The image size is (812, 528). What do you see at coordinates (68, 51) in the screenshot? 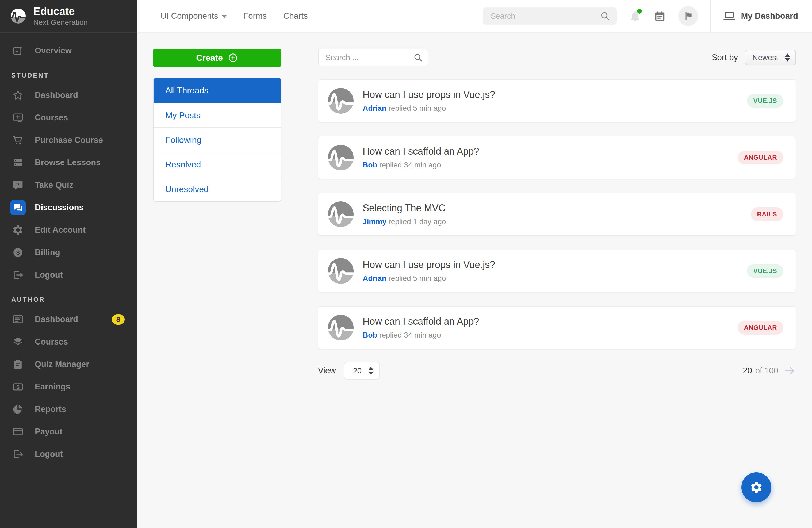
I see `sidebar-item-overview: Overview` at bounding box center [68, 51].